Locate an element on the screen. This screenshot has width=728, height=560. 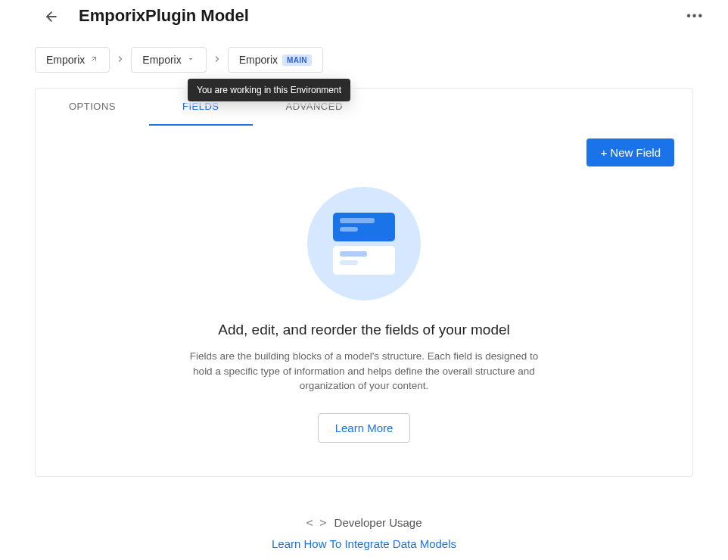
developer-usage-section: < > Developer Usage Learn How To Integra… is located at coordinates (364, 533).